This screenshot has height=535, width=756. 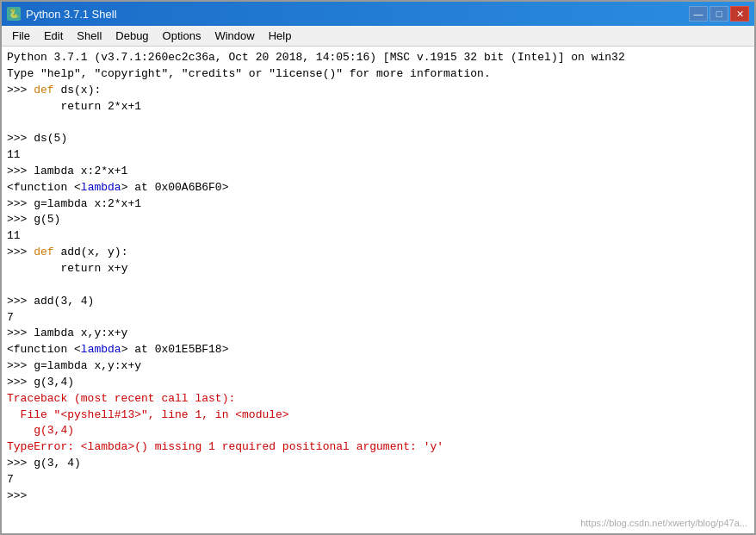 What do you see at coordinates (378, 236) in the screenshot?
I see `output-line-2: 11` at bounding box center [378, 236].